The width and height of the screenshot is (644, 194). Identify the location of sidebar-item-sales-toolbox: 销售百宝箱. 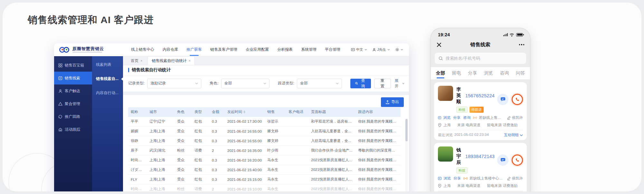
(73, 65).